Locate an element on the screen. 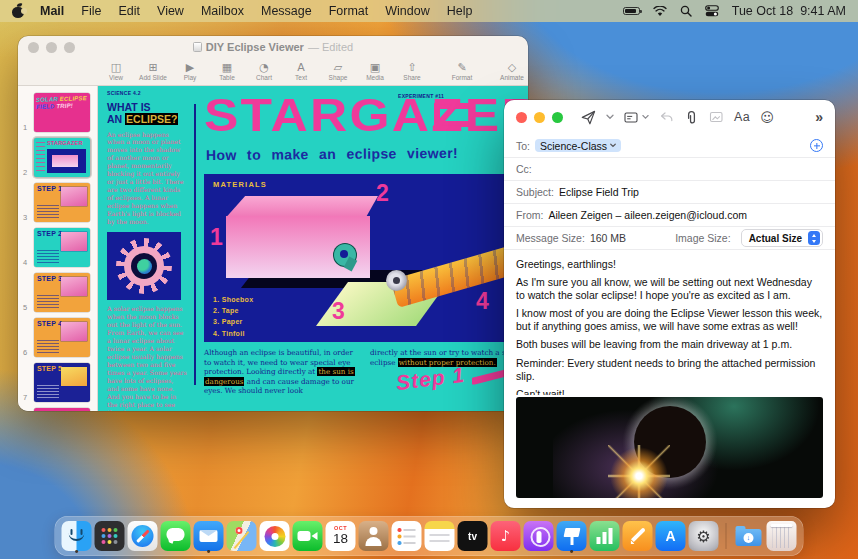 The height and width of the screenshot is (559, 858). running-indicator is located at coordinates (208, 552).